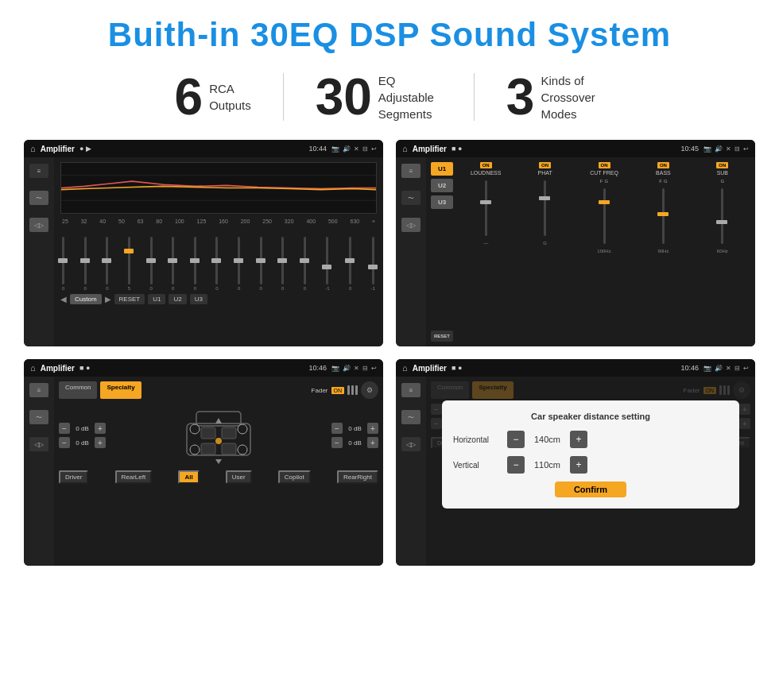  I want to click on eq-sidebar-speaker-icon: ◁▷, so click(39, 225).